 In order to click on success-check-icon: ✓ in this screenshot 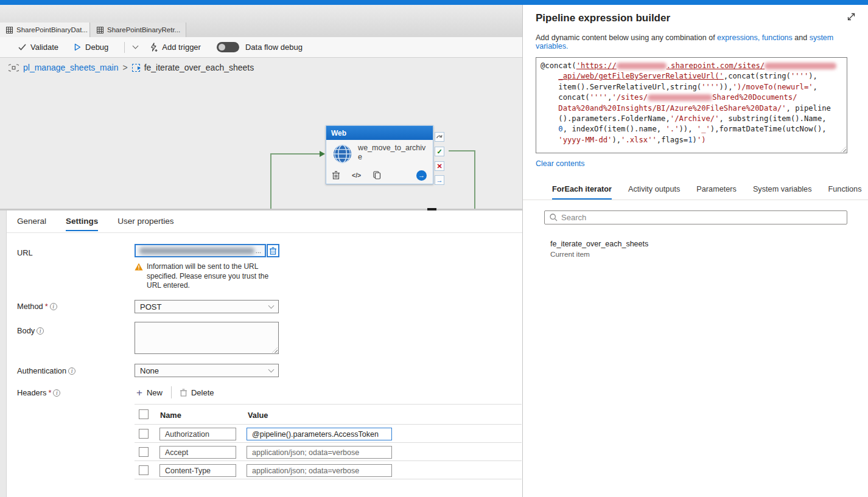, I will do `click(439, 151)`.